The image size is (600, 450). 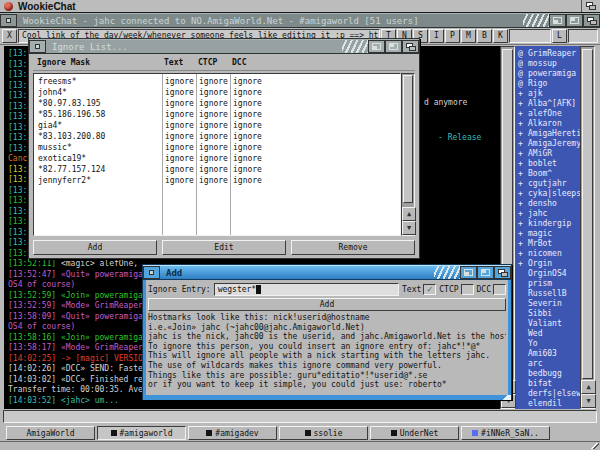 I want to click on table-row: freesms* ignore ignore ignore, so click(x=217, y=82).